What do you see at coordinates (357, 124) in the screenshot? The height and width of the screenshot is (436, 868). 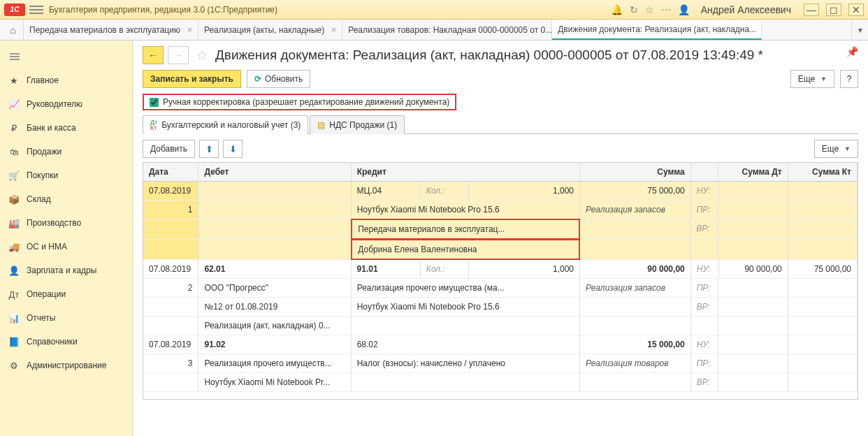 I see `subtab-vat: ▤ НДС Продажи (1)` at bounding box center [357, 124].